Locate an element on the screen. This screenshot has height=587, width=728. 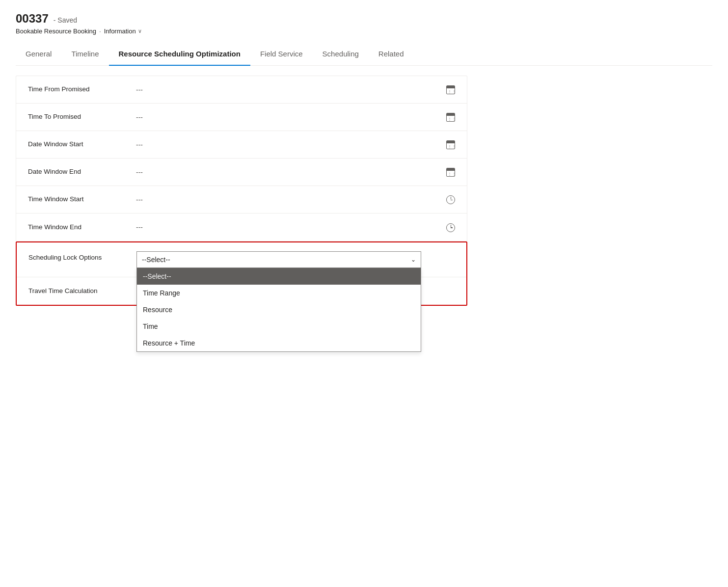
label-date-window-start: Date Window Start is located at coordinates (82, 144).